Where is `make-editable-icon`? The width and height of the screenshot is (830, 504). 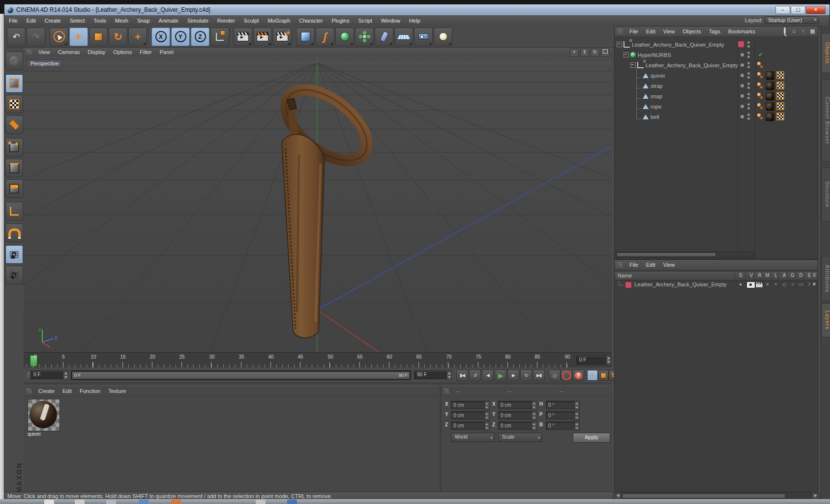
make-editable-icon is located at coordinates (14, 61).